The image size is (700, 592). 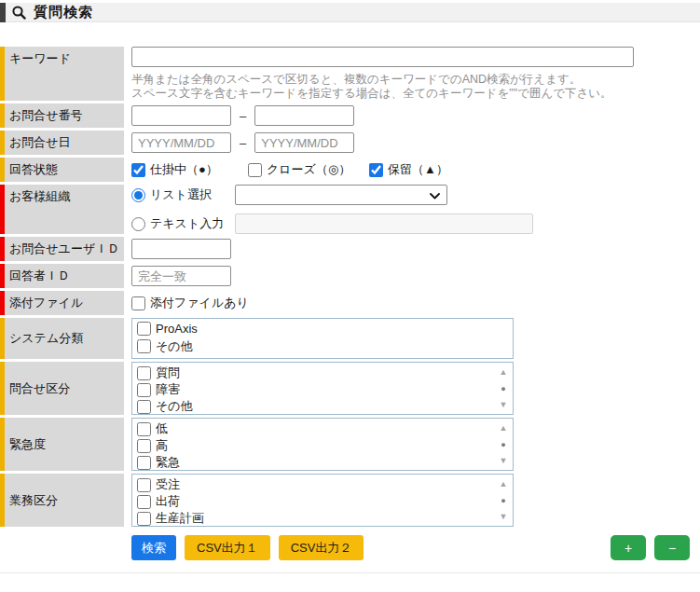 What do you see at coordinates (190, 303) in the screenshot?
I see `attachment-option: 添付ファイルあり` at bounding box center [190, 303].